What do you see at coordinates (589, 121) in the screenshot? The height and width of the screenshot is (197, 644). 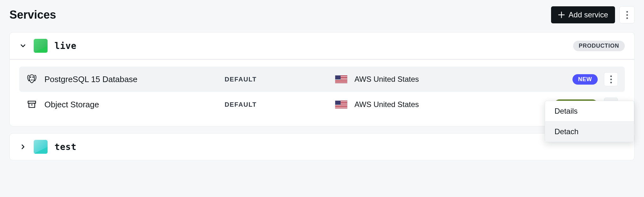 I see `service-context-menu: Details Detach` at bounding box center [589, 121].